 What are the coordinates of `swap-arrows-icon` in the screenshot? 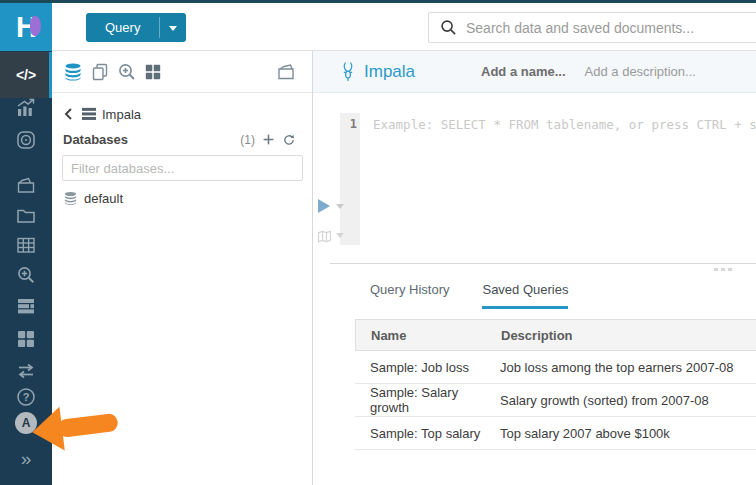 It's located at (26, 371).